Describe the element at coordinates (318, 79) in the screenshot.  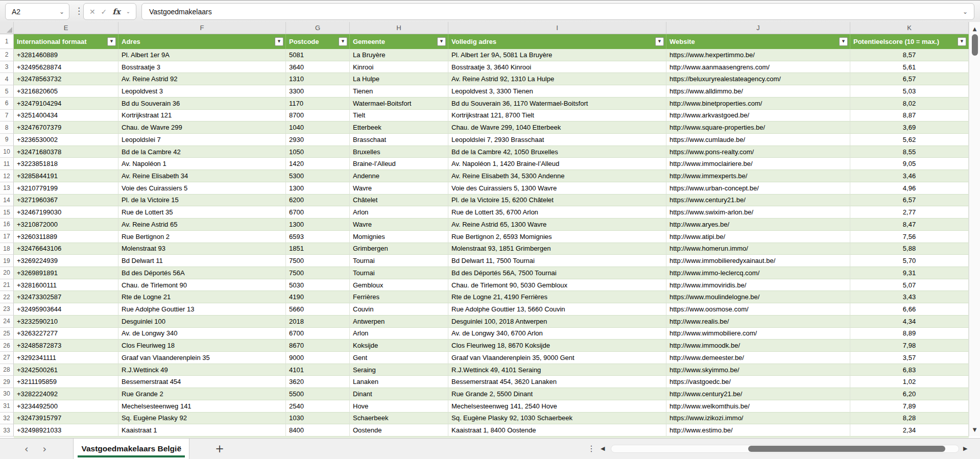
I see `cell: 1310` at that location.